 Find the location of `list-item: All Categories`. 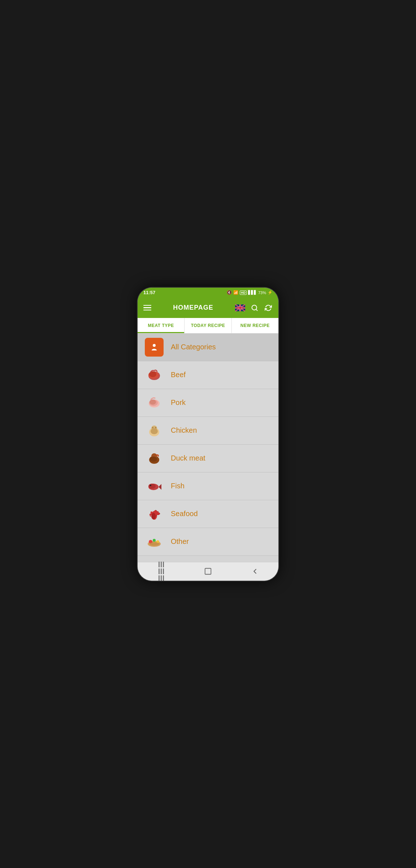

list-item: All Categories is located at coordinates (208, 347).